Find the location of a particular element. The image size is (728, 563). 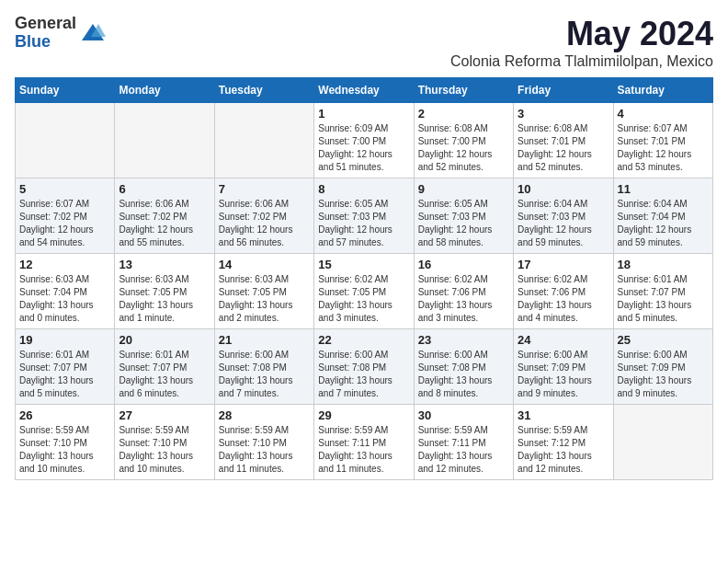

calendar-day-cell: 11Sunrise: 6:04 AM Sunset: 7:04 PM Dayli… is located at coordinates (663, 216).